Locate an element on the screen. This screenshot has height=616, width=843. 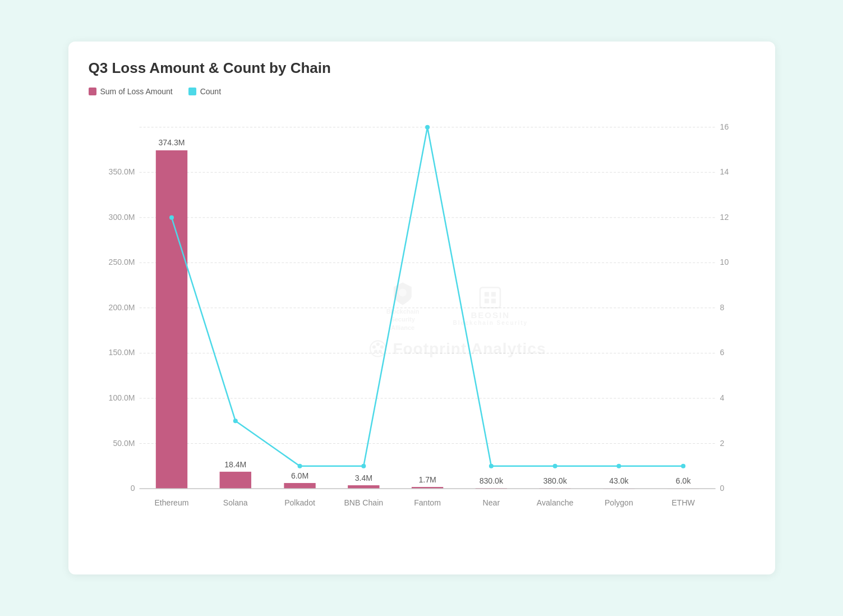
svg-text: 250.0M is located at coordinates (121, 262).